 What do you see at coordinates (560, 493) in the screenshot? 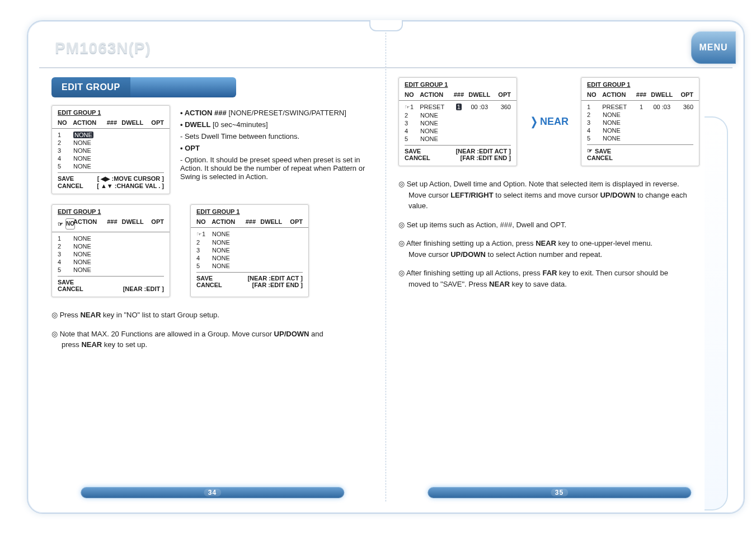
I see `page-number-pill-right: 35` at bounding box center [560, 493].